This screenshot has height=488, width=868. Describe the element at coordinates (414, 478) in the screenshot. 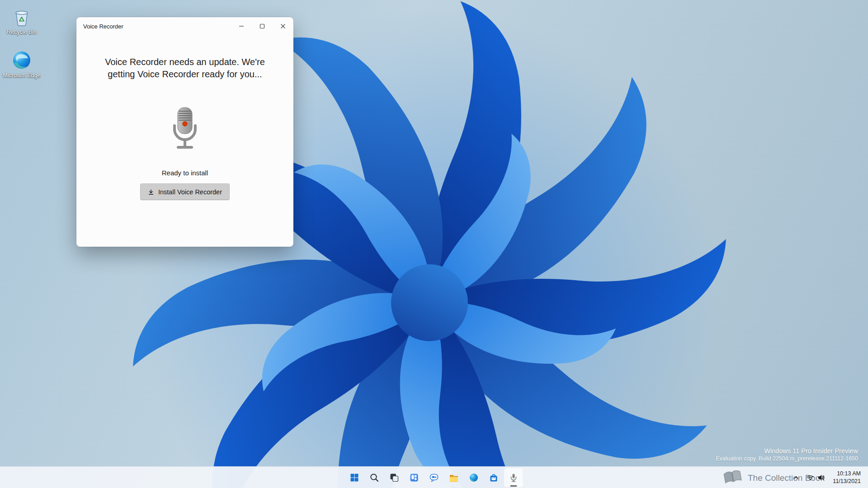

I see `widgets-button` at that location.